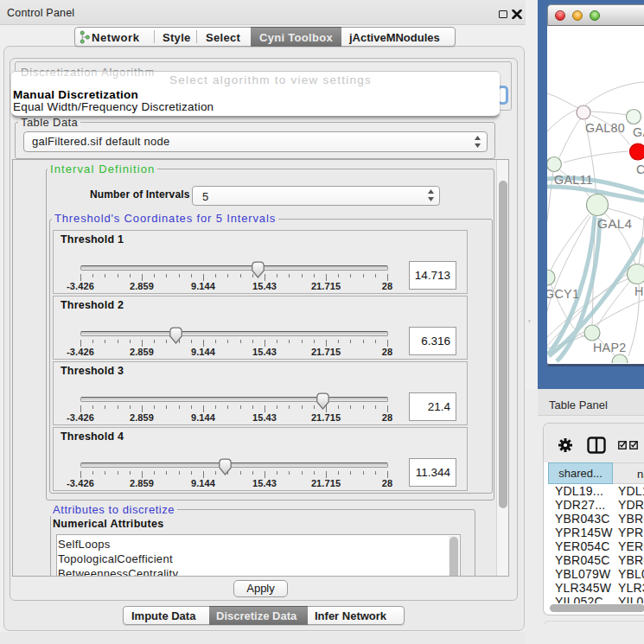  I want to click on svg-text: GCY1, so click(564, 294).